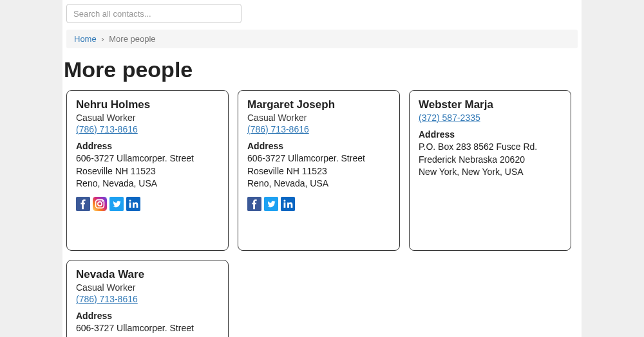 The image size is (644, 337). I want to click on contact-name: Nevada Ware, so click(147, 275).